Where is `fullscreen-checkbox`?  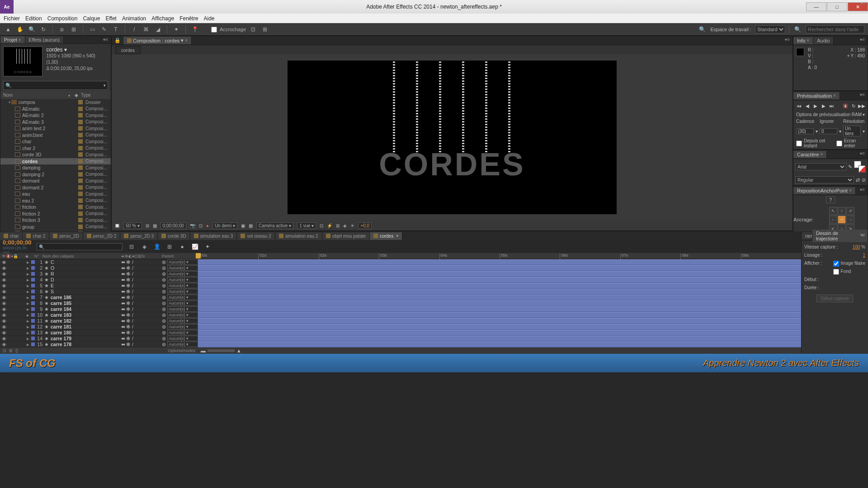 fullscreen-checkbox is located at coordinates (839, 144).